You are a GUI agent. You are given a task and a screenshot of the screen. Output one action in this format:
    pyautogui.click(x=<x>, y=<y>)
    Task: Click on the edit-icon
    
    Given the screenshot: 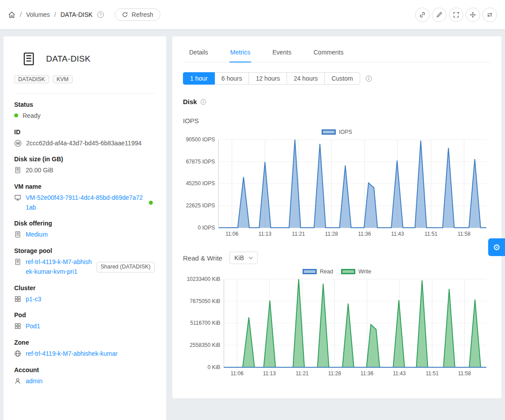 What is the action you would take?
    pyautogui.click(x=439, y=15)
    